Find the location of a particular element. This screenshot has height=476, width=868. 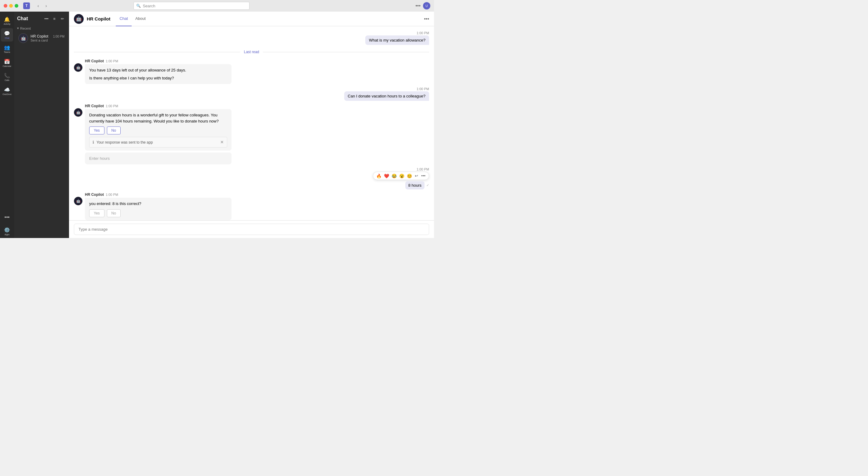

sidebar: 🔔 Activity 💬 Chat 👥 Teams 📅 Calendar 📞 C… is located at coordinates (7, 125).